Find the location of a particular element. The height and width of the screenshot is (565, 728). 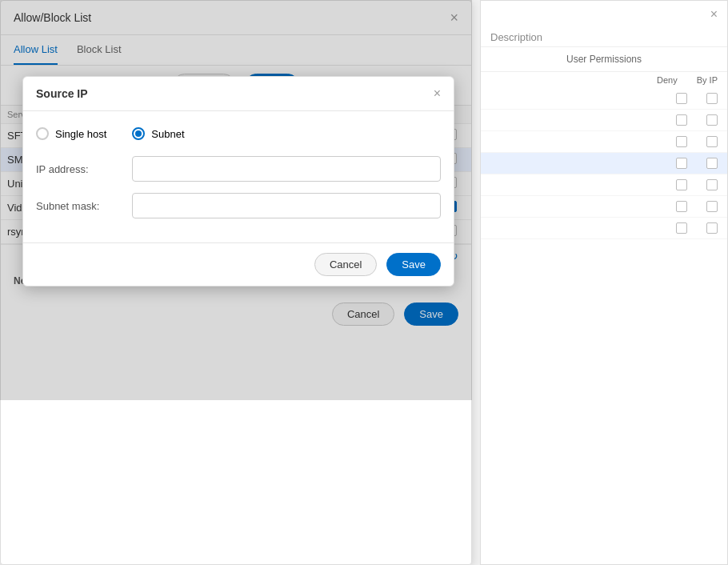

ip-address-input is located at coordinates (286, 169).